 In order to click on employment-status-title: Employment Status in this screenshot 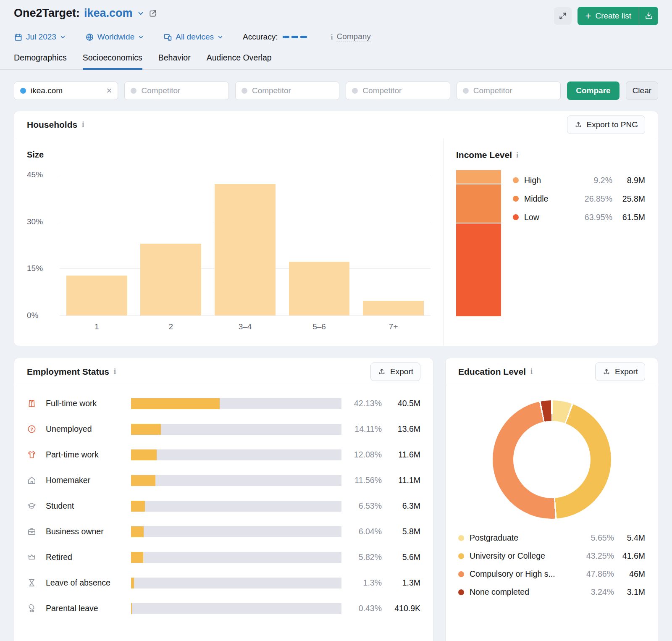, I will do `click(68, 372)`.